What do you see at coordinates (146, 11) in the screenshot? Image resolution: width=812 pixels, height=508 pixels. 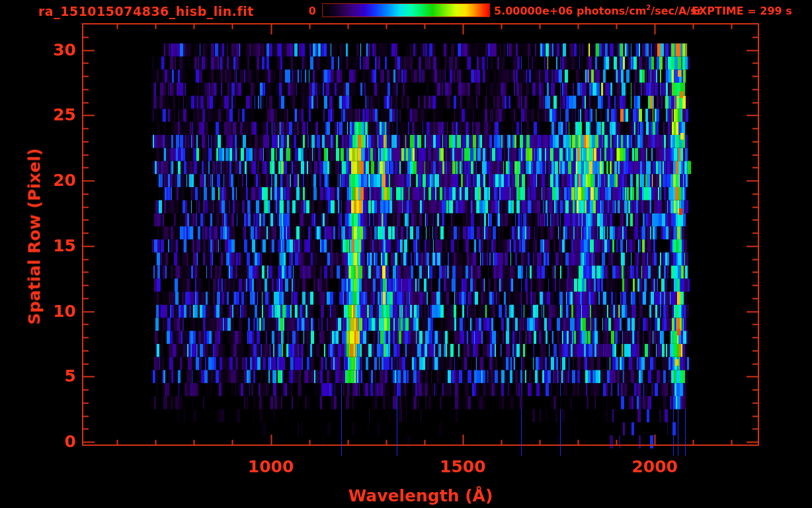 I see `file-title: ra_151015074836_hisb_lin.fit` at bounding box center [146, 11].